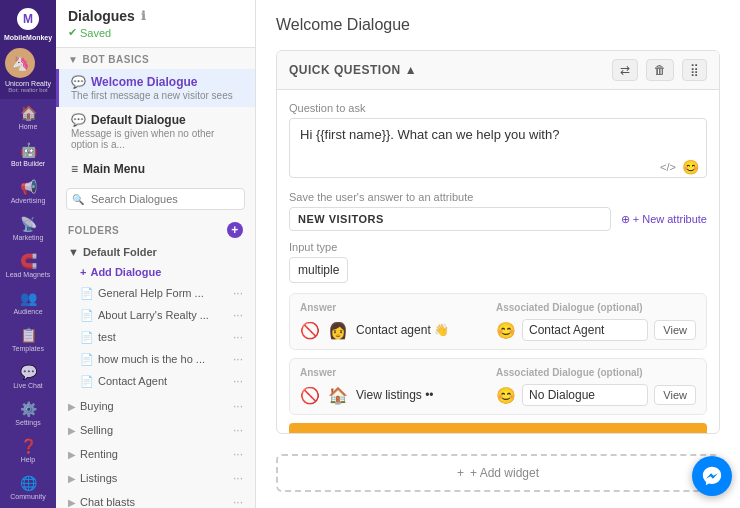 This screenshot has width=740, height=508. Describe the element at coordinates (460, 473) in the screenshot. I see `plus-widget-icon: +` at that location.